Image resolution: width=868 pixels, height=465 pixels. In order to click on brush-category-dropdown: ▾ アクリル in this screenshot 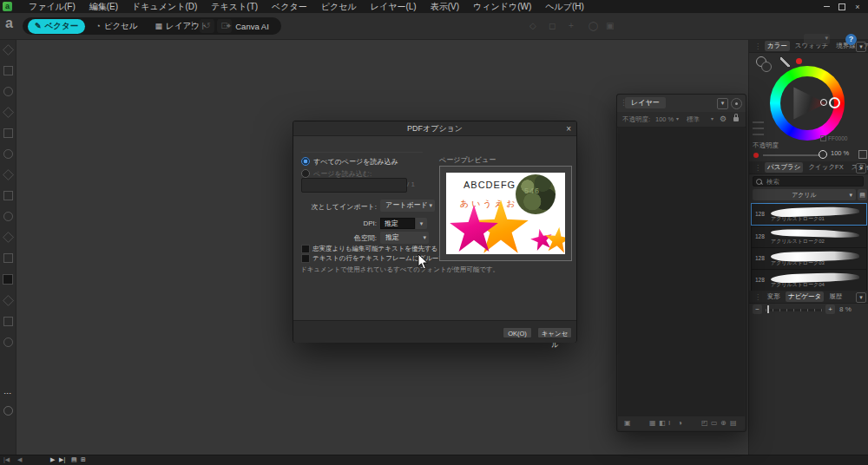, I will do `click(804, 194)`.